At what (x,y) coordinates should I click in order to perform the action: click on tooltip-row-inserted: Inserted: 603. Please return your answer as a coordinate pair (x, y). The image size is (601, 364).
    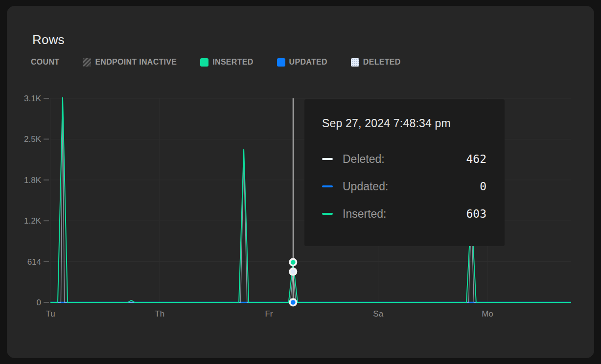
    Looking at the image, I should click on (404, 214).